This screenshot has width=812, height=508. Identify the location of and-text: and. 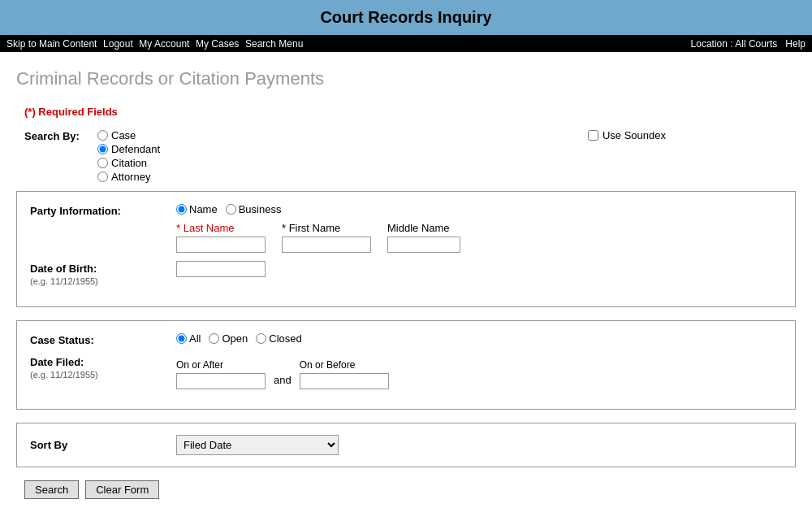
(283, 382).